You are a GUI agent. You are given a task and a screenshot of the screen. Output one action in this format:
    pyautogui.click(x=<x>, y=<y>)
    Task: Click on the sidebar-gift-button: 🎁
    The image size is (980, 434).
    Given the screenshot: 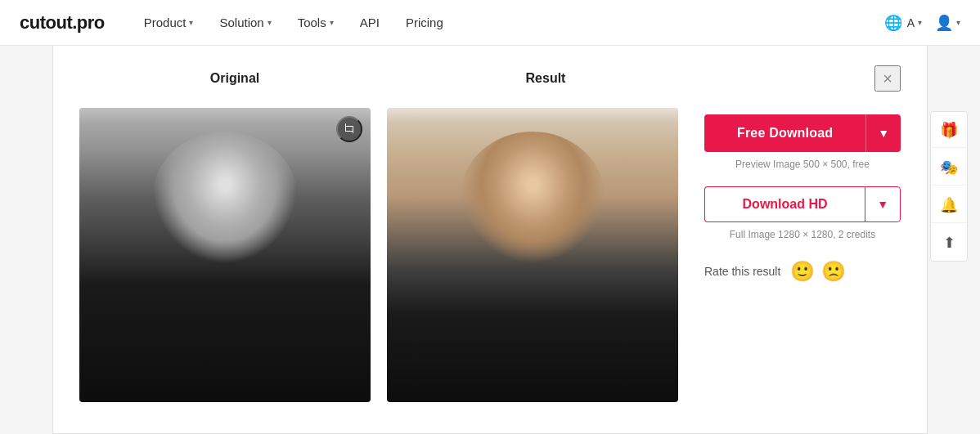 What is the action you would take?
    pyautogui.click(x=949, y=130)
    